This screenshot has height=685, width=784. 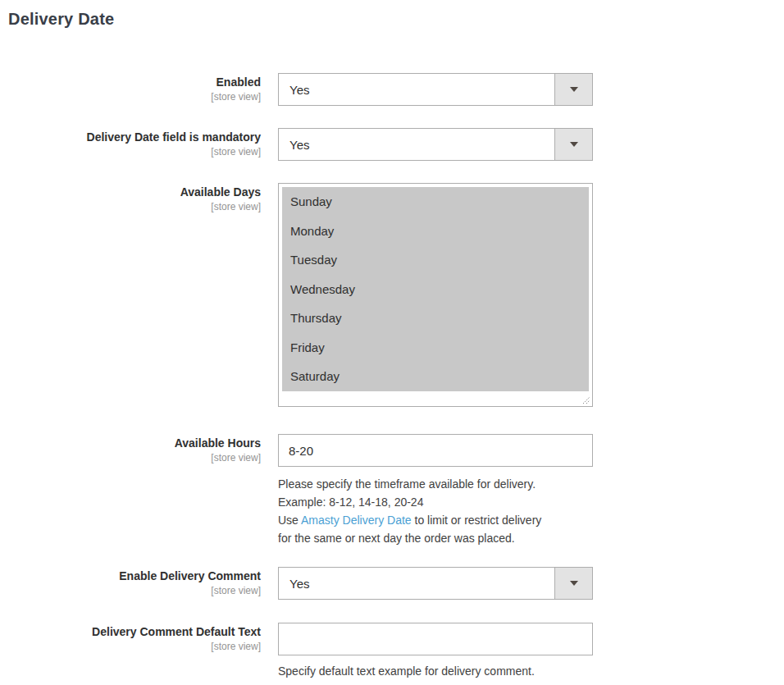 What do you see at coordinates (435, 89) in the screenshot?
I see `enabled-field-cell: Yes` at bounding box center [435, 89].